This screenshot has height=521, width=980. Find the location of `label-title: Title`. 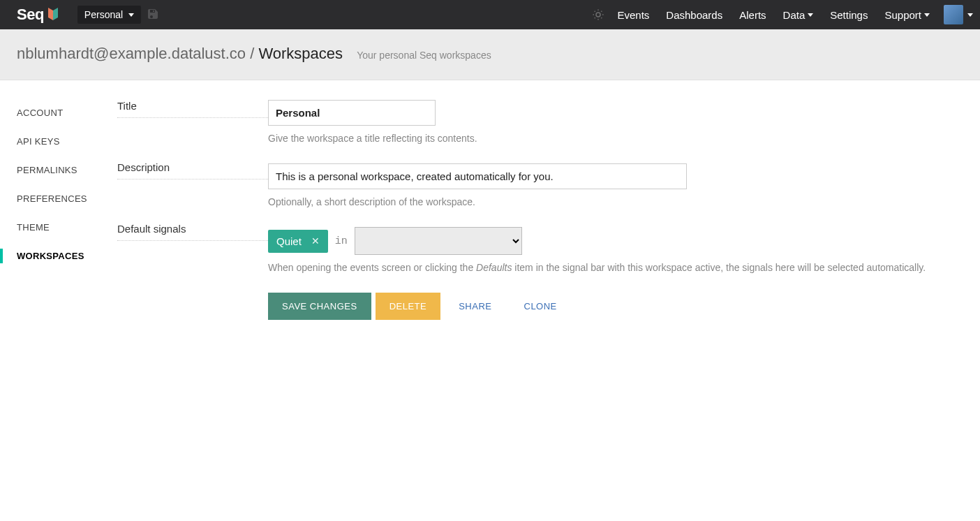

label-title: Title is located at coordinates (193, 109).